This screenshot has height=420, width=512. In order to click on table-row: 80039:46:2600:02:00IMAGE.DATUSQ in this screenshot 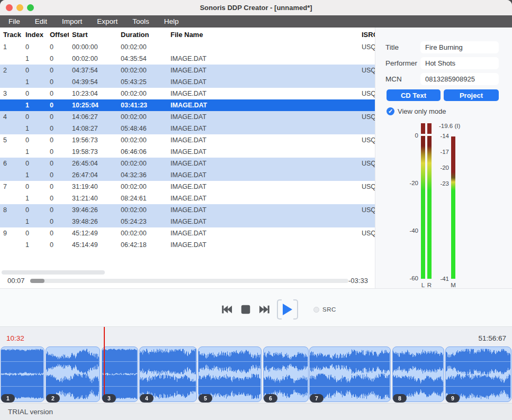, I will do `click(187, 210)`.